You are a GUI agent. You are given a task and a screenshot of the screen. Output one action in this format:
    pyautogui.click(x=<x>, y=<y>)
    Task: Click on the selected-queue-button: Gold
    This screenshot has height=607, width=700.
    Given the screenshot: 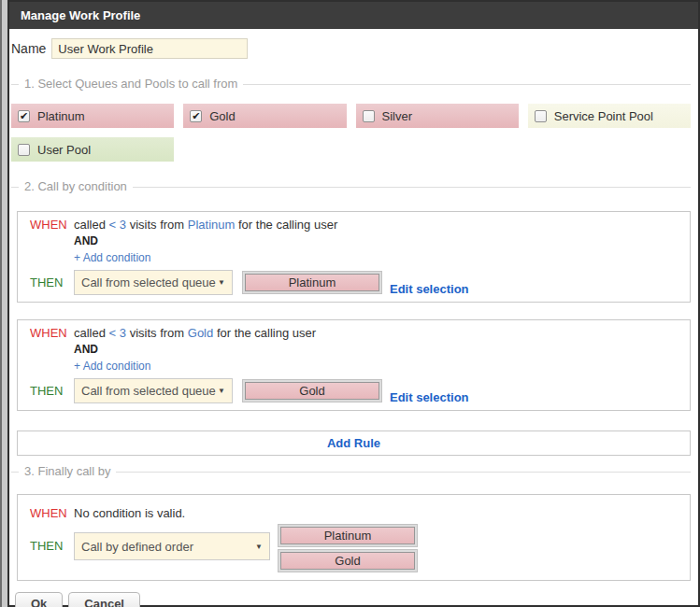 What is the action you would take?
    pyautogui.click(x=312, y=390)
    